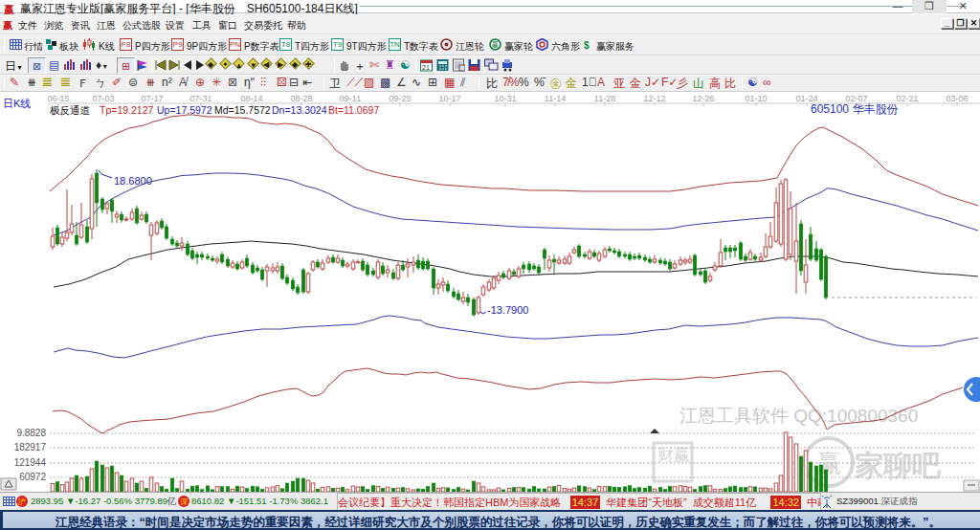  What do you see at coordinates (126, 110) in the screenshot?
I see `svg-text: Tp=19.2127` at bounding box center [126, 110].